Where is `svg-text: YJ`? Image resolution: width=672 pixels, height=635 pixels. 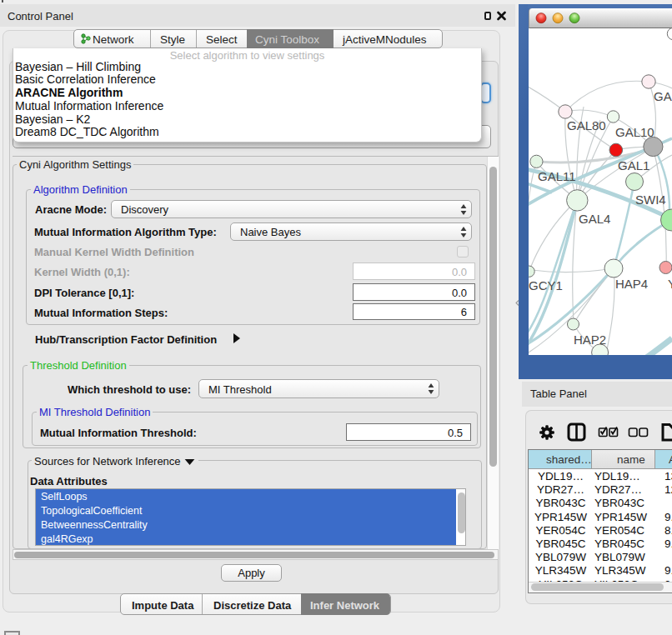
svg-text: YJ is located at coordinates (670, 283).